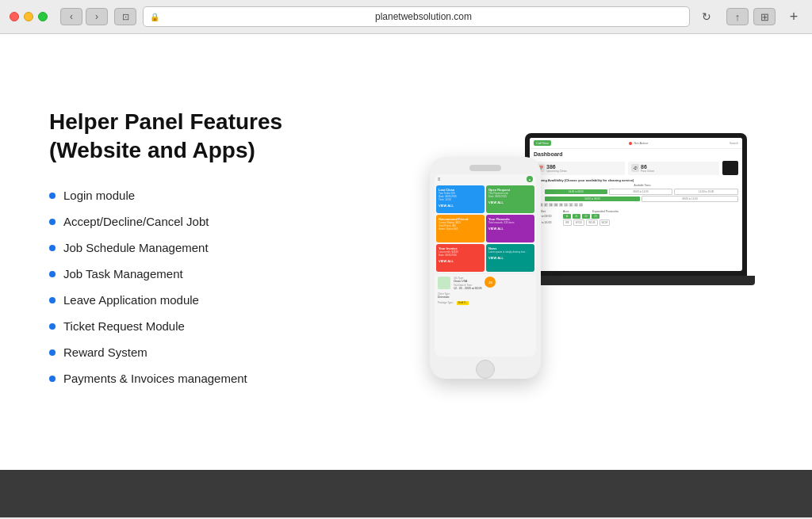  What do you see at coordinates (707, 17) in the screenshot?
I see `refresh-icon: ↻` at bounding box center [707, 17].